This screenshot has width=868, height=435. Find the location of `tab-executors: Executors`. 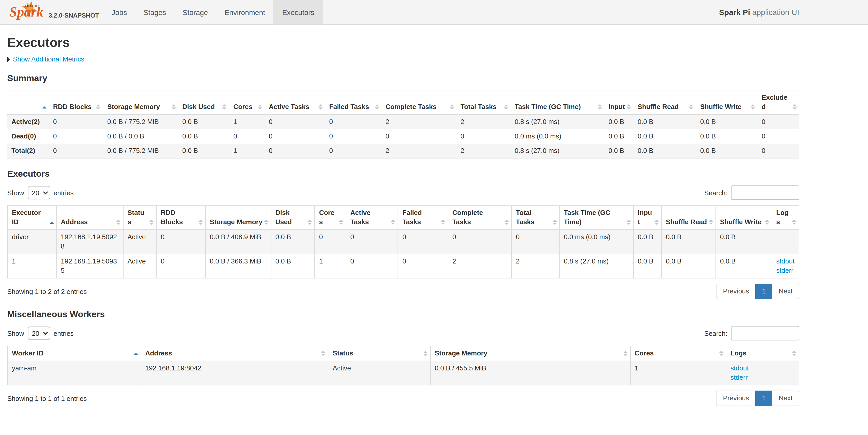

tab-executors: Executors is located at coordinates (299, 12).